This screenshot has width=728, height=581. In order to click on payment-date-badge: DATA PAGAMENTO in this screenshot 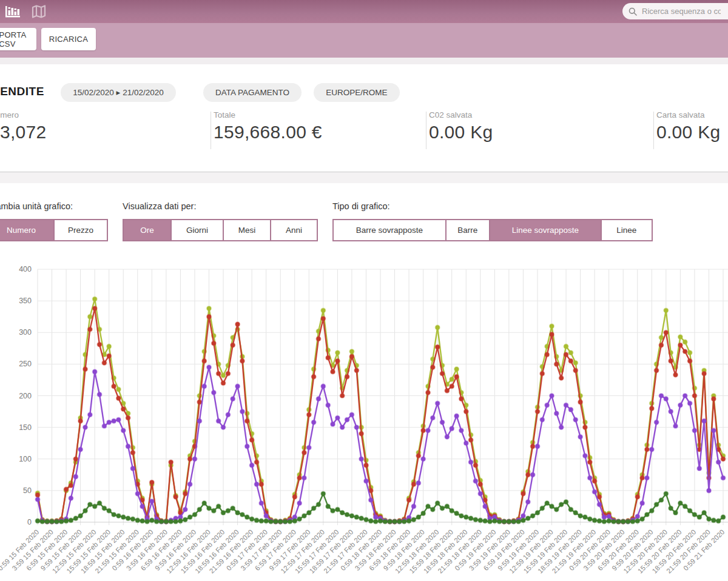, I will do `click(252, 92)`.